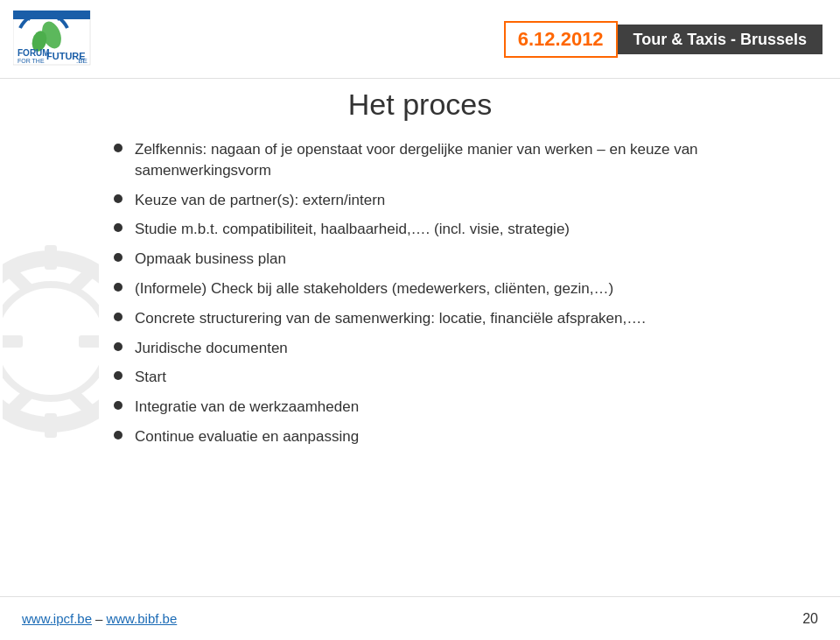 This screenshot has width=840, height=640. Describe the element at coordinates (247, 407) in the screenshot. I see `list-item-text: Integratie van de werkzaamheden` at that location.